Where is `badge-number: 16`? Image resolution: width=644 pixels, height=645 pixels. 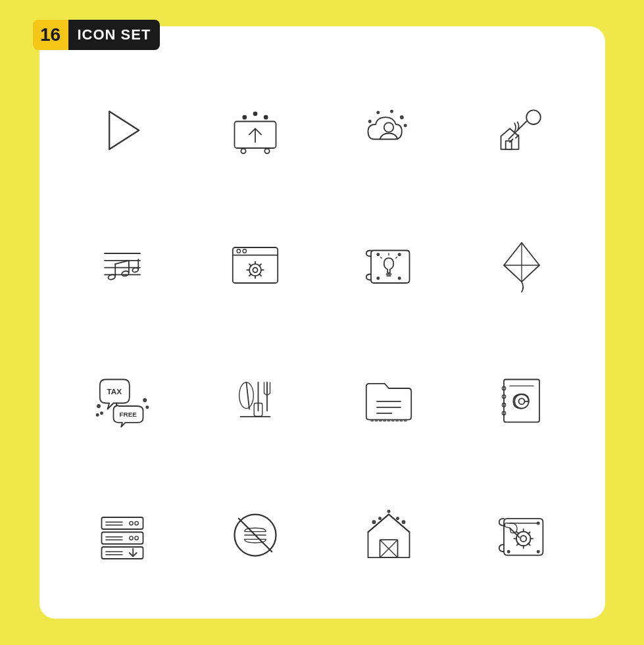 badge-number: 16 is located at coordinates (51, 35).